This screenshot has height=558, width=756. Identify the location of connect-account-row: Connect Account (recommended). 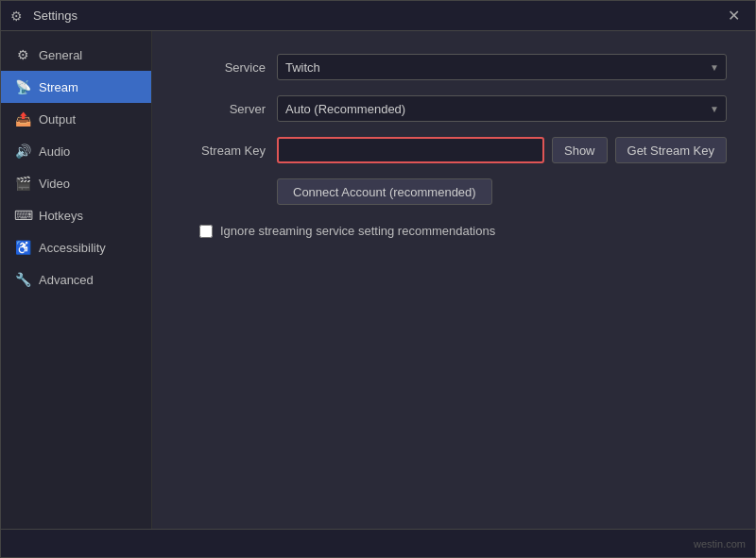
(502, 192).